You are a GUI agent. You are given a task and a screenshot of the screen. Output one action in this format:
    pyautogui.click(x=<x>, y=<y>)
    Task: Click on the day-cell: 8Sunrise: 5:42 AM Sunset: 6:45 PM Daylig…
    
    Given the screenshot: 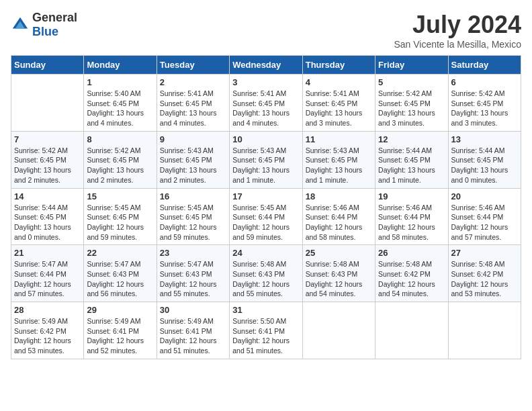 What is the action you would take?
    pyautogui.click(x=120, y=160)
    